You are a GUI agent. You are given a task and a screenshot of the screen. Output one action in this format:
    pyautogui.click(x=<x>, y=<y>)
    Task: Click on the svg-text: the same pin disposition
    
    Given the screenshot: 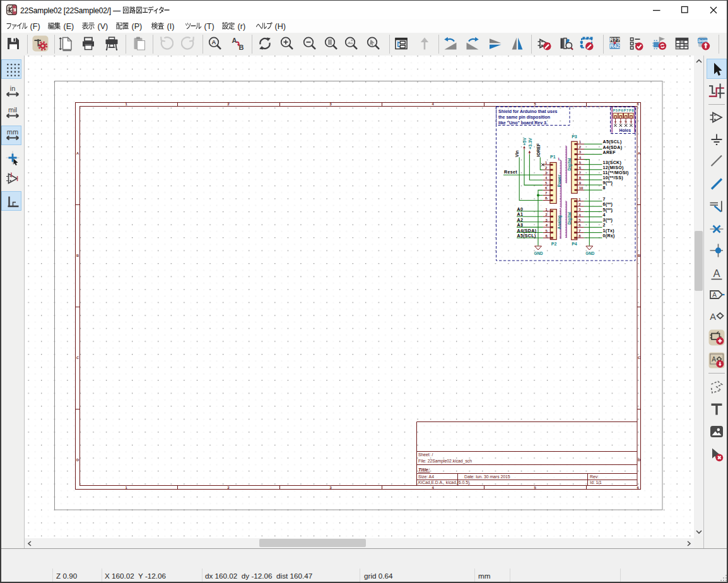 What is the action you would take?
    pyautogui.click(x=524, y=117)
    